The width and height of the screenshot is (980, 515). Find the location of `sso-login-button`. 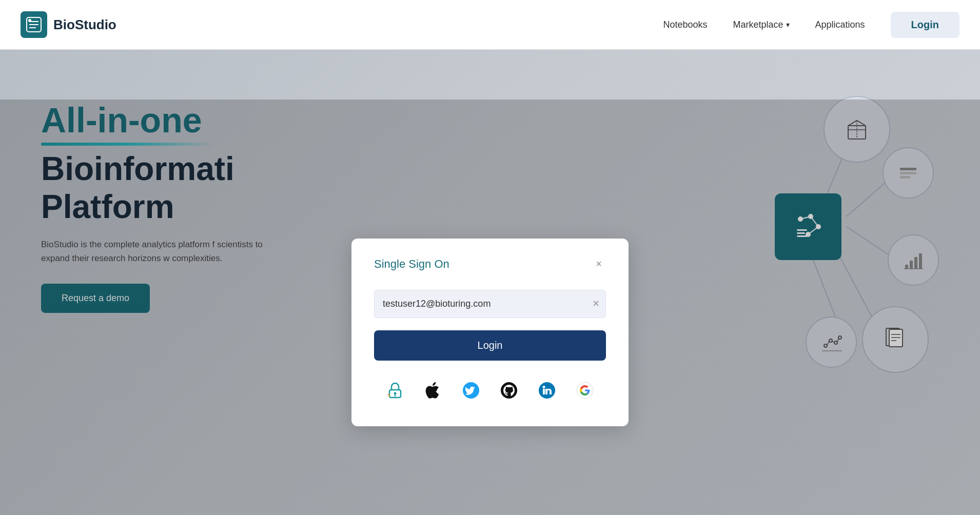

sso-login-button is located at coordinates (395, 390).